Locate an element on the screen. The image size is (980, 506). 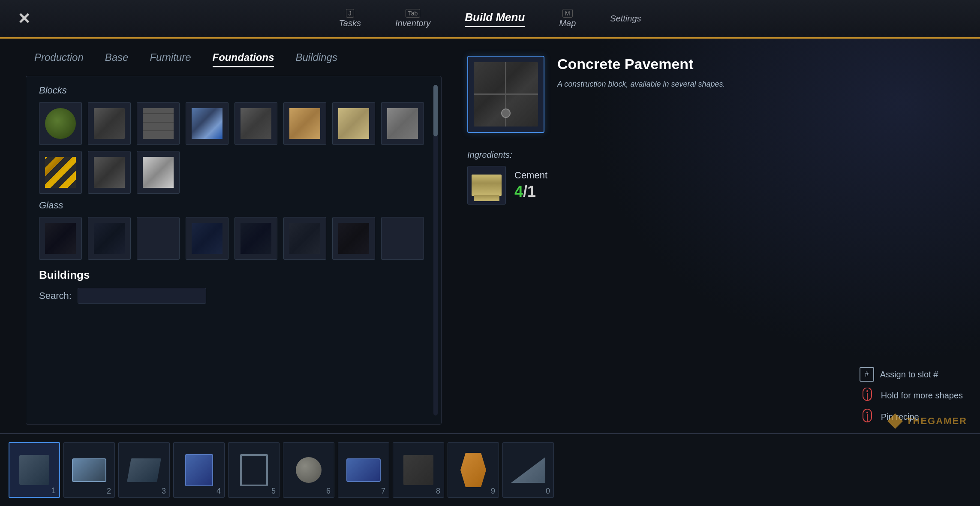
ingredient-name: Cement is located at coordinates (531, 175).